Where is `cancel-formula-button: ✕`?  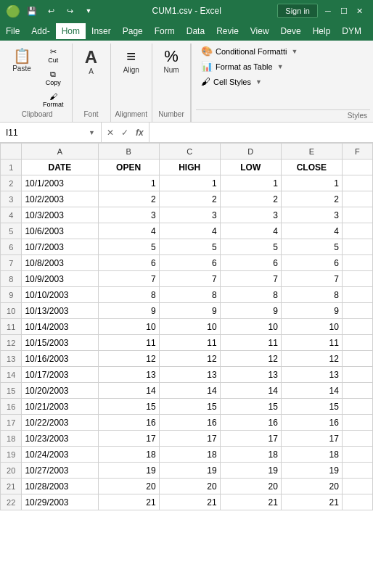
cancel-formula-button: ✕ is located at coordinates (110, 133).